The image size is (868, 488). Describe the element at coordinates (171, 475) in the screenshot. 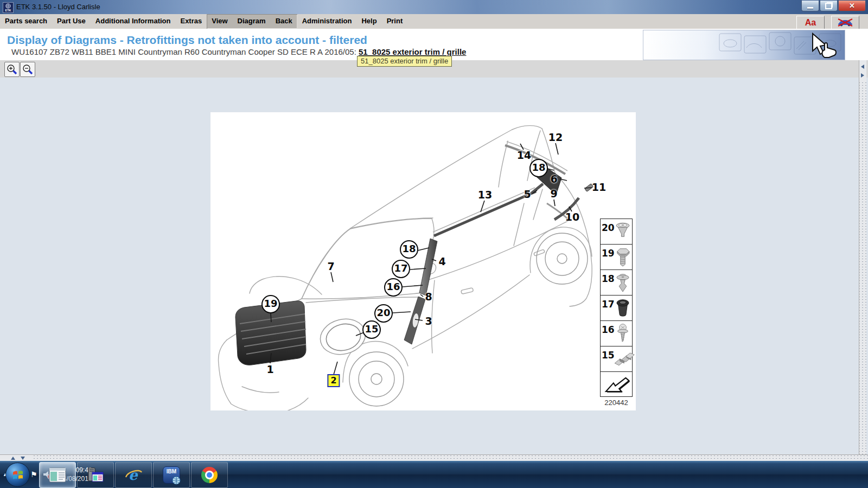

I see `taskbar-app-ibm: IBM` at that location.